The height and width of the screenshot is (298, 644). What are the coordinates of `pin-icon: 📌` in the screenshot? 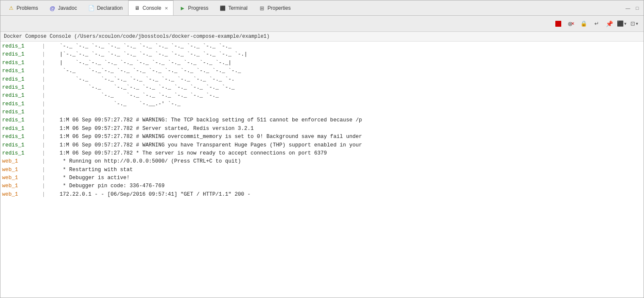 It's located at (609, 24).